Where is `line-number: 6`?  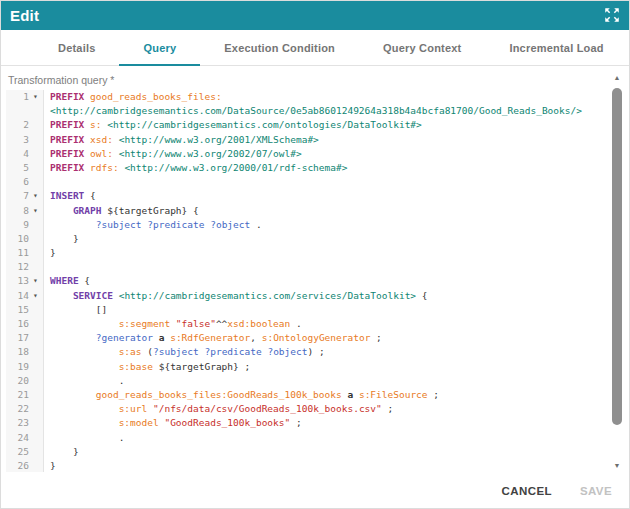 line-number: 6 is located at coordinates (18, 182).